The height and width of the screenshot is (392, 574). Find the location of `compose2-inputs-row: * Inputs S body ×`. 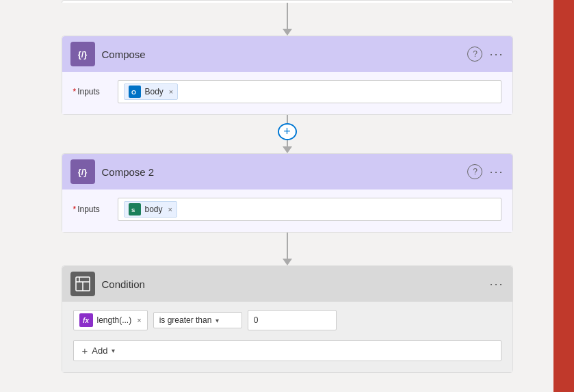

compose2-inputs-row: * Inputs S body × is located at coordinates (287, 209).